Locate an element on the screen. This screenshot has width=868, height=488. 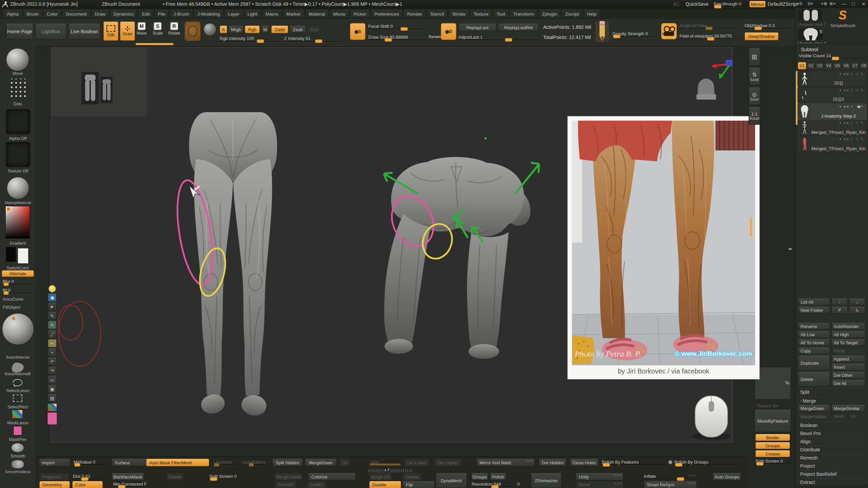
subtool-item-selected: ▾ ●● ◐ ◑ ✎ ◉ J Anatomy Step-2 is located at coordinates (832, 111).